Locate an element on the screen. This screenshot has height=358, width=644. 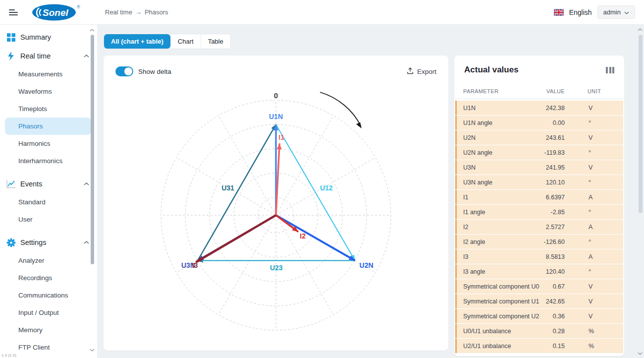
page-scroll-up-icon is located at coordinates (640, 30).